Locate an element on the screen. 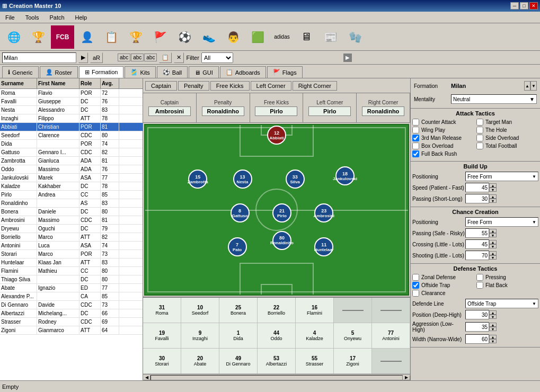  field-player: 11Huntelaar is located at coordinates (324, 247).